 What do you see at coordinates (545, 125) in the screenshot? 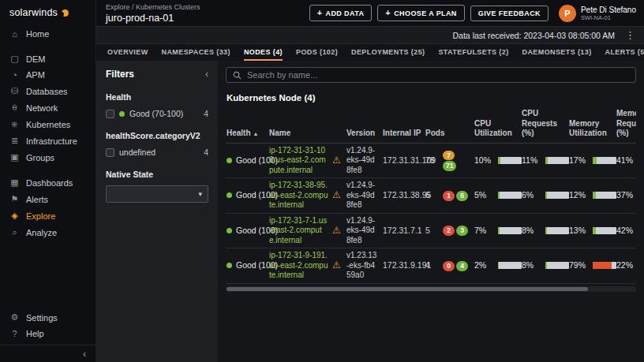
I see `col-cpu-requests: CPU Requests (%)` at bounding box center [545, 125].